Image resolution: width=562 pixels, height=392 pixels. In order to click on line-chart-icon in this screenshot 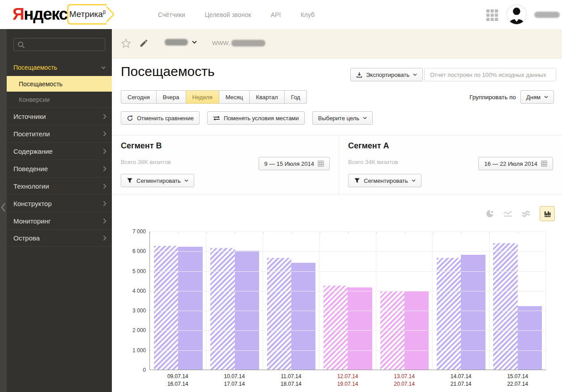, I will do `click(508, 214)`.